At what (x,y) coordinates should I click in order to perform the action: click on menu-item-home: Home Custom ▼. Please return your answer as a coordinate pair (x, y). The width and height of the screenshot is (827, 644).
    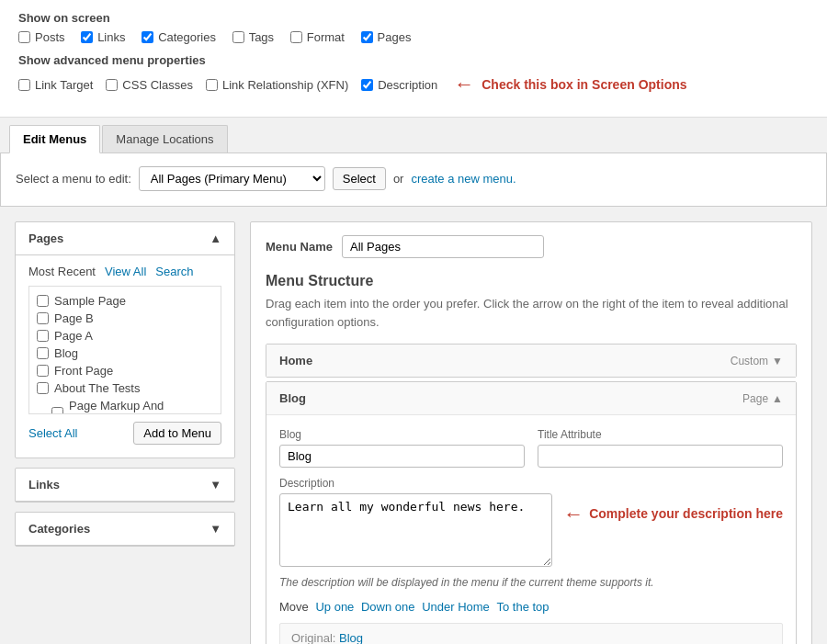
    Looking at the image, I should click on (531, 360).